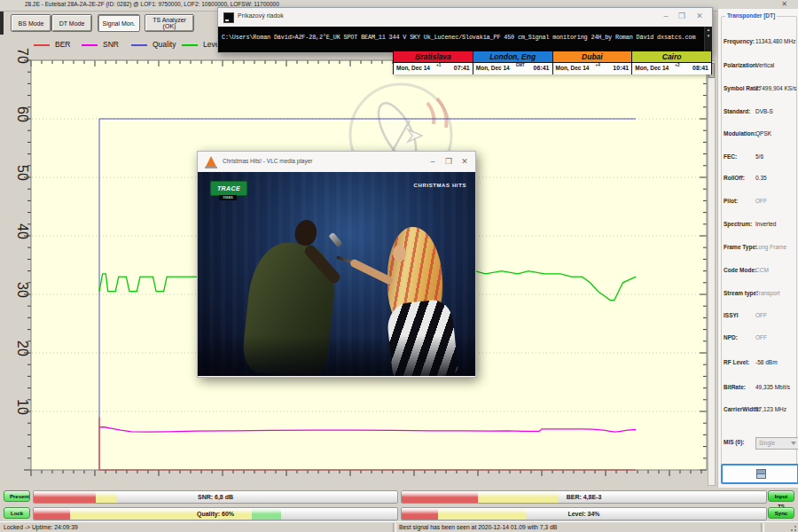 This screenshot has width=798, height=532. I want to click on window-stack-icon, so click(761, 476).